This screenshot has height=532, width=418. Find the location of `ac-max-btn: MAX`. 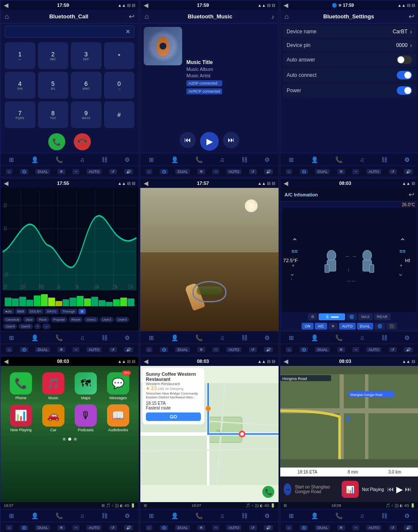

ac-max-btn: MAX is located at coordinates (366, 317).